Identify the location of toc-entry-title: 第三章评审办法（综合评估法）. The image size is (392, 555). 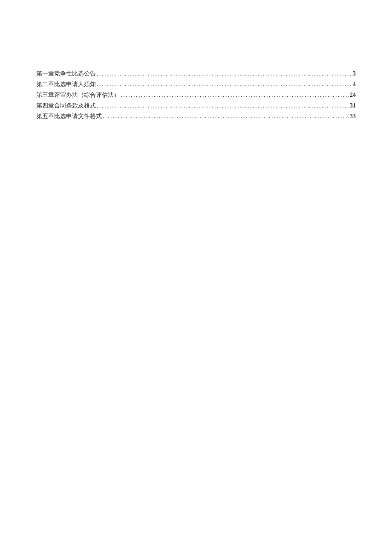
(78, 95).